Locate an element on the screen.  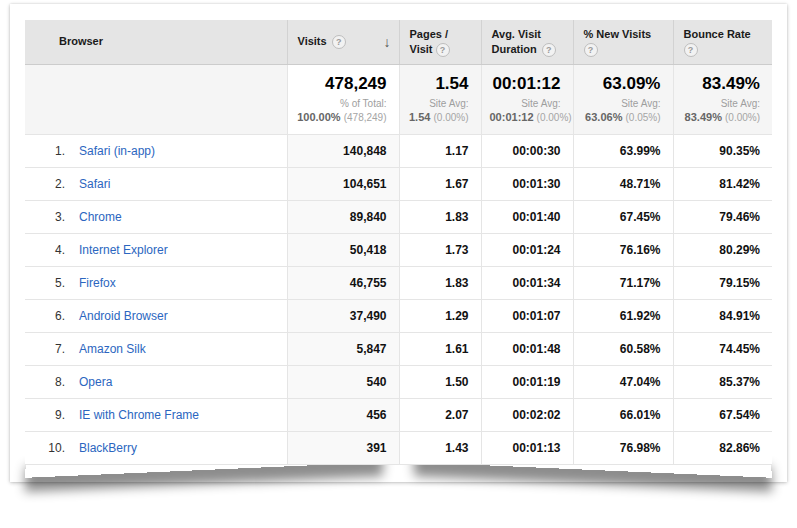
pct-new-visits: 63.09% is located at coordinates (622, 84).